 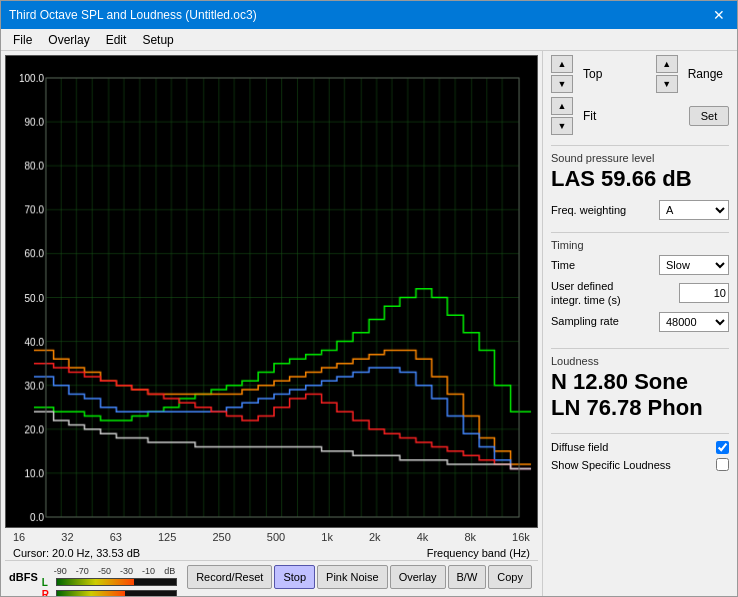 I want to click on user-defined-input, so click(x=704, y=293).